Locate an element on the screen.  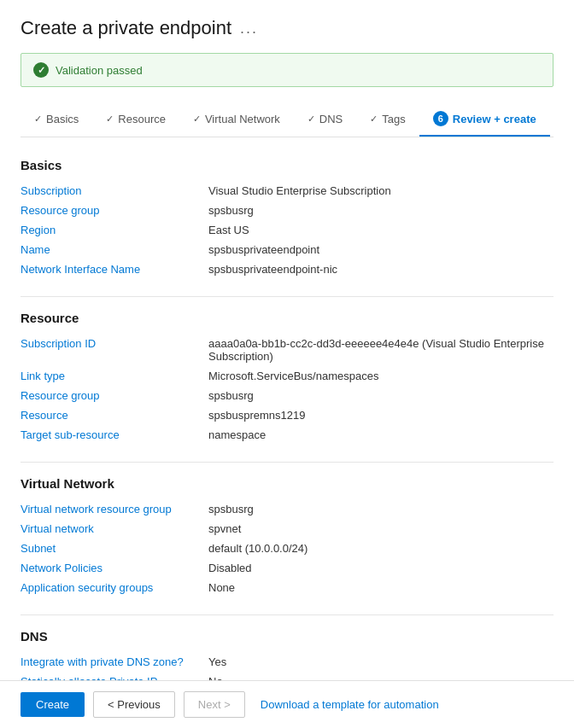
tab-virtual-network: ✓ Virtual Network is located at coordinates (237, 121).